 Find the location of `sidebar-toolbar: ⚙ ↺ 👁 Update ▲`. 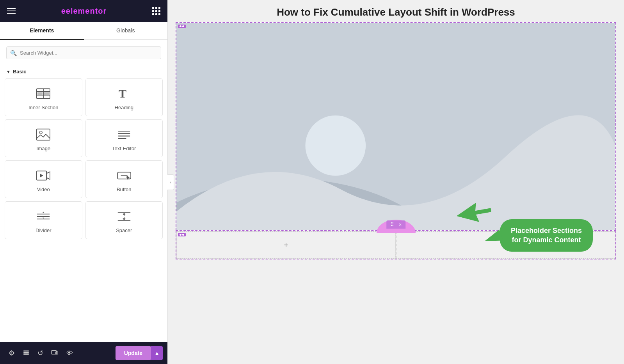

sidebar-toolbar: ⚙ ↺ 👁 Update ▲ is located at coordinates (84, 353).